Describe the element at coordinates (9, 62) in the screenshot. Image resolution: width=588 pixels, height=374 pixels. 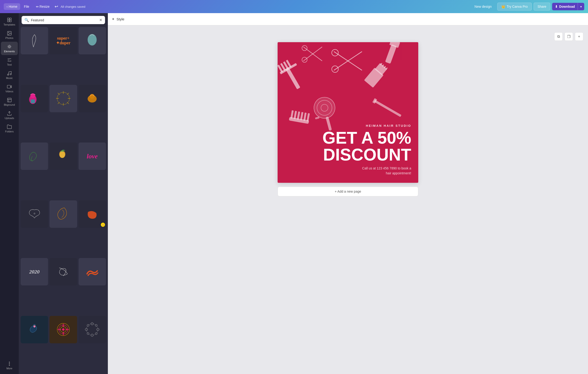
I see `sidebar-item-text: Text` at that location.